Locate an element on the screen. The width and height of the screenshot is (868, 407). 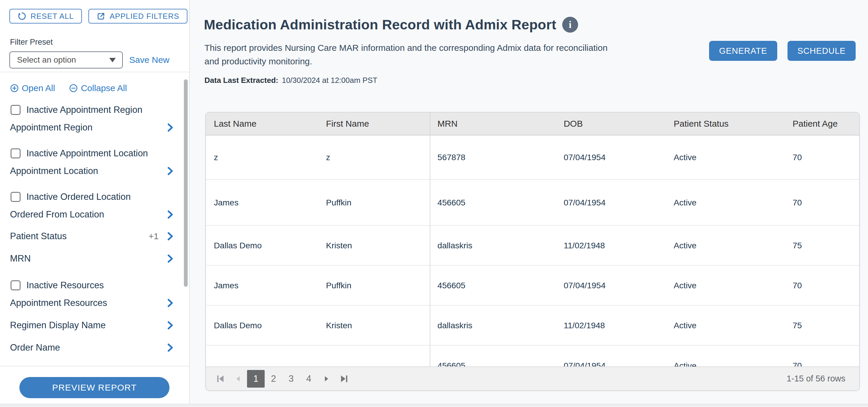
cell-mrn: 567878 is located at coordinates (493, 157).